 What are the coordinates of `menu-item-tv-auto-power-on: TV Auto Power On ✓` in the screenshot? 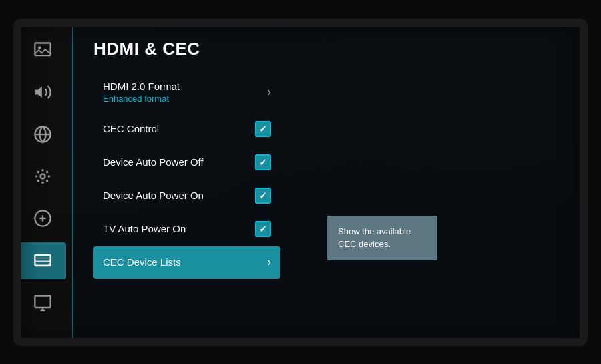 It's located at (187, 229).